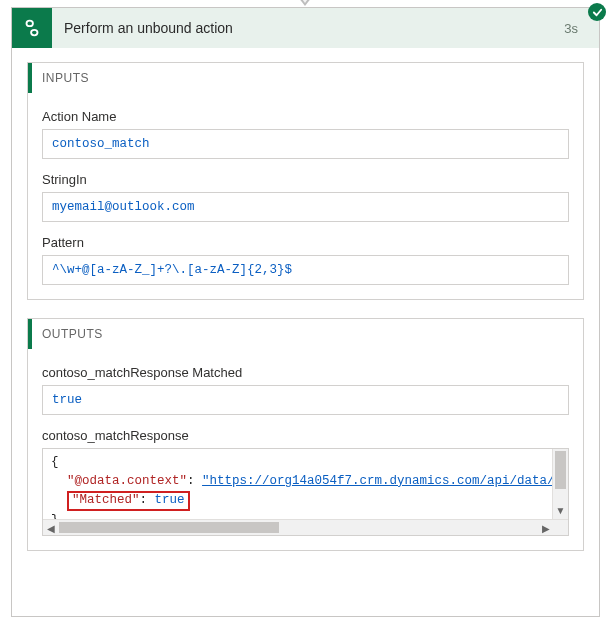  What do you see at coordinates (306, 527) in the screenshot?
I see `horizontal-scrollbar: ◀ ▶` at bounding box center [306, 527].